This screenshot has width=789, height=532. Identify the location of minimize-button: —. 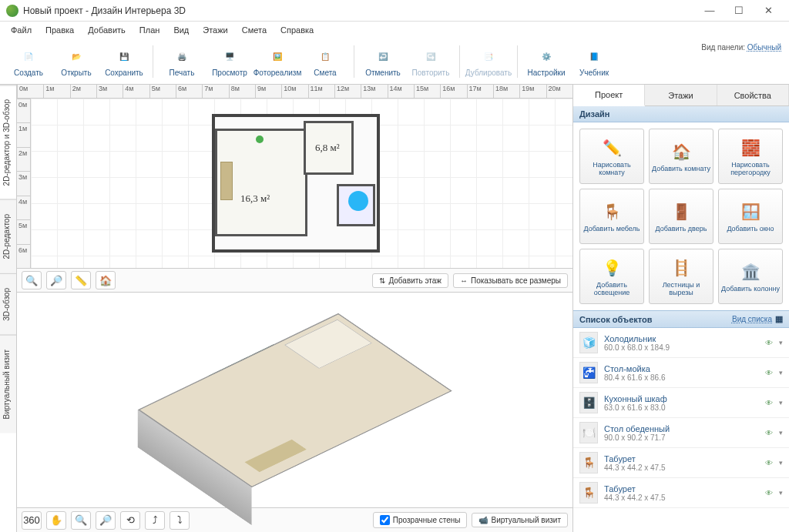
(710, 11).